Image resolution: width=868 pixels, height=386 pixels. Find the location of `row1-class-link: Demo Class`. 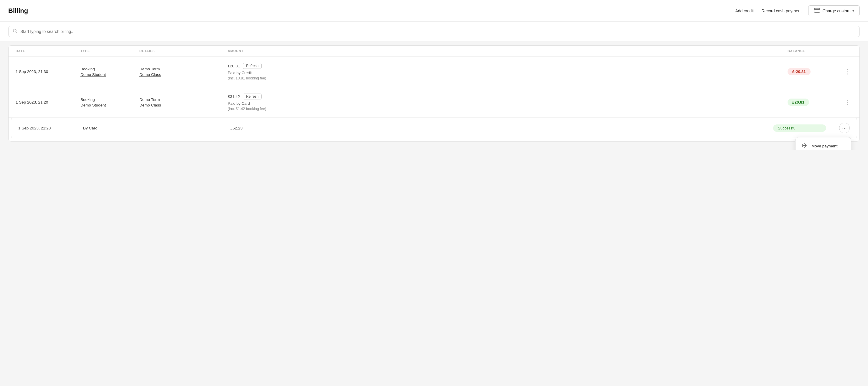

row1-class-link: Demo Class is located at coordinates (184, 75).